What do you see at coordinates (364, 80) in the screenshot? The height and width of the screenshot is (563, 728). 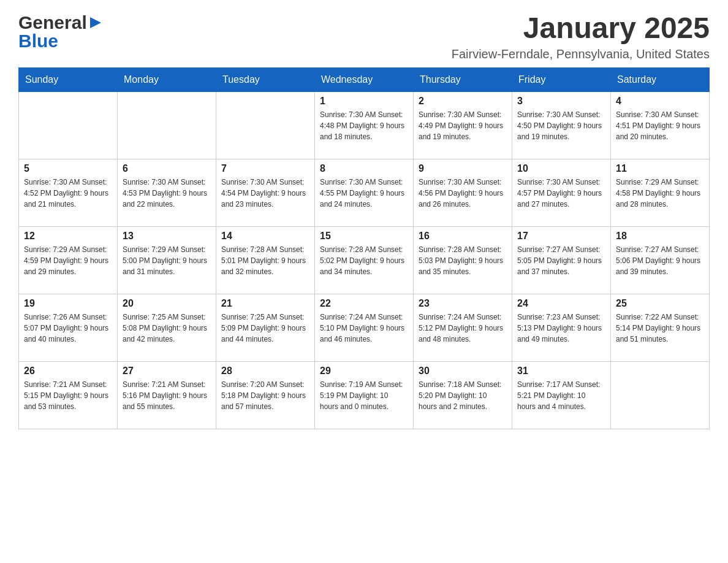 I see `calendar-header: SundayMondayTuesdayWednesdayThursdayFrid…` at bounding box center [364, 80].